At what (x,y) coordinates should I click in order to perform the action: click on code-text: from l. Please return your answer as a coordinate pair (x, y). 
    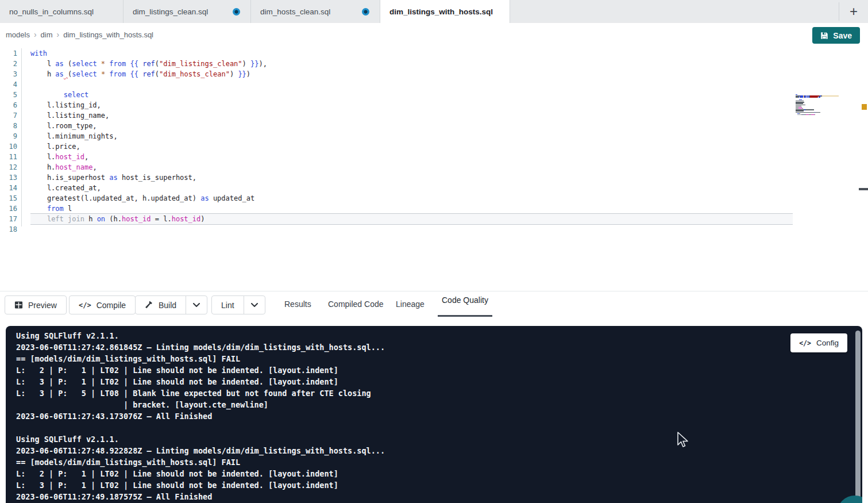
    Looking at the image, I should click on (411, 209).